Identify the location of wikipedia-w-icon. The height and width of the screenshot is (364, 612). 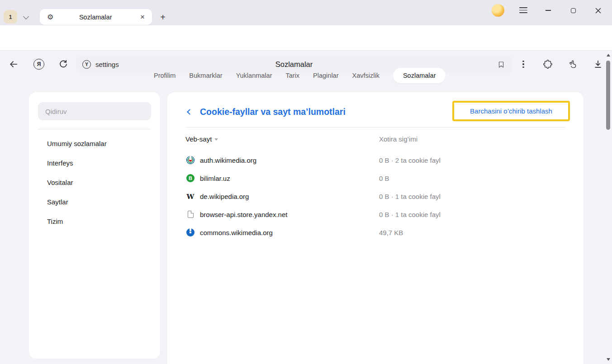
(191, 196).